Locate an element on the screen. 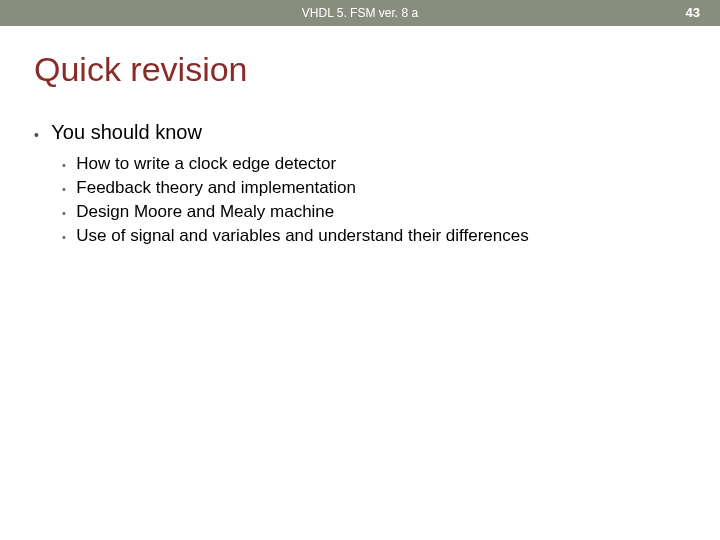 Image resolution: width=720 pixels, height=540 pixels. page-number: 43 is located at coordinates (693, 13).